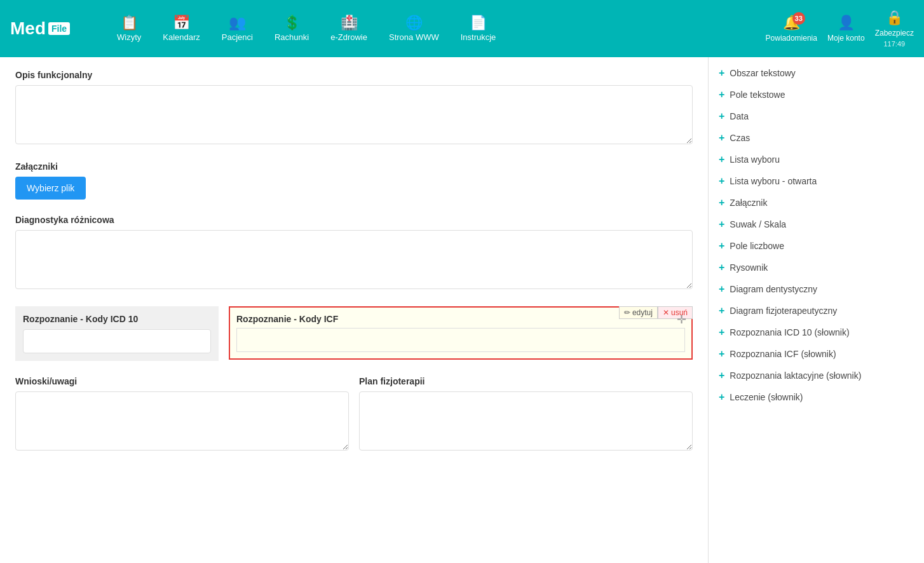  What do you see at coordinates (758, 224) in the screenshot?
I see `sidebar-label-suwak-skala: Suwak / Skala` at bounding box center [758, 224].